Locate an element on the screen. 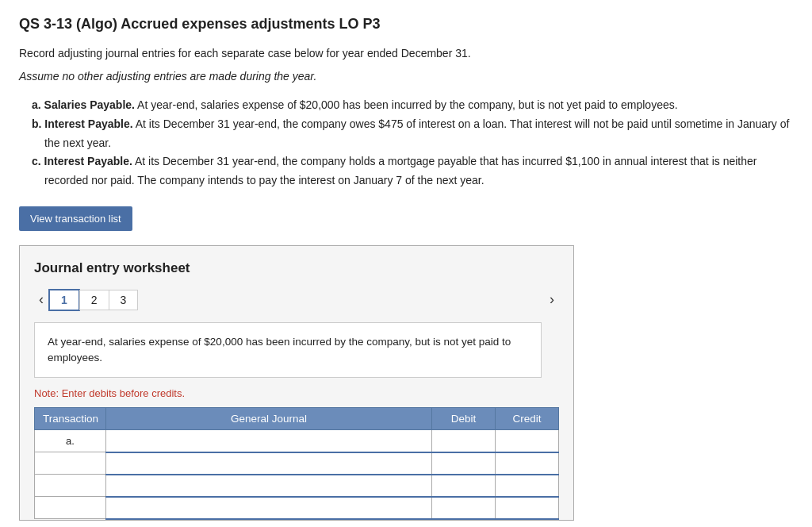 This screenshot has height=527, width=812. worksheet-title: Journal entry worksheet is located at coordinates (297, 268).